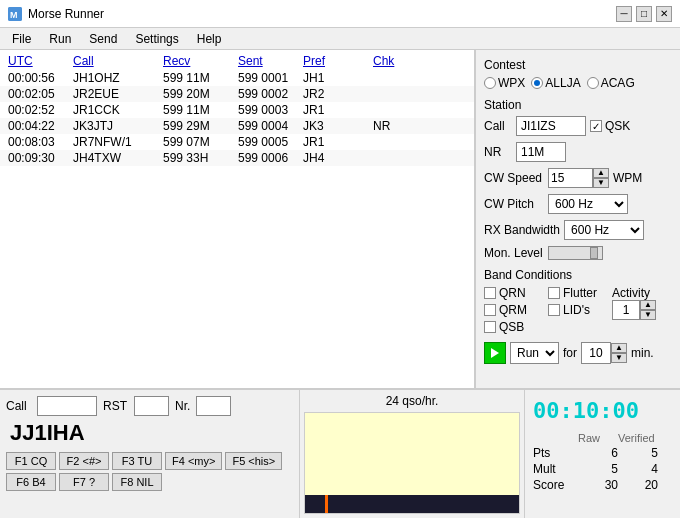  What do you see at coordinates (498, 152) in the screenshot?
I see `nr-field-label: NR` at bounding box center [498, 152].